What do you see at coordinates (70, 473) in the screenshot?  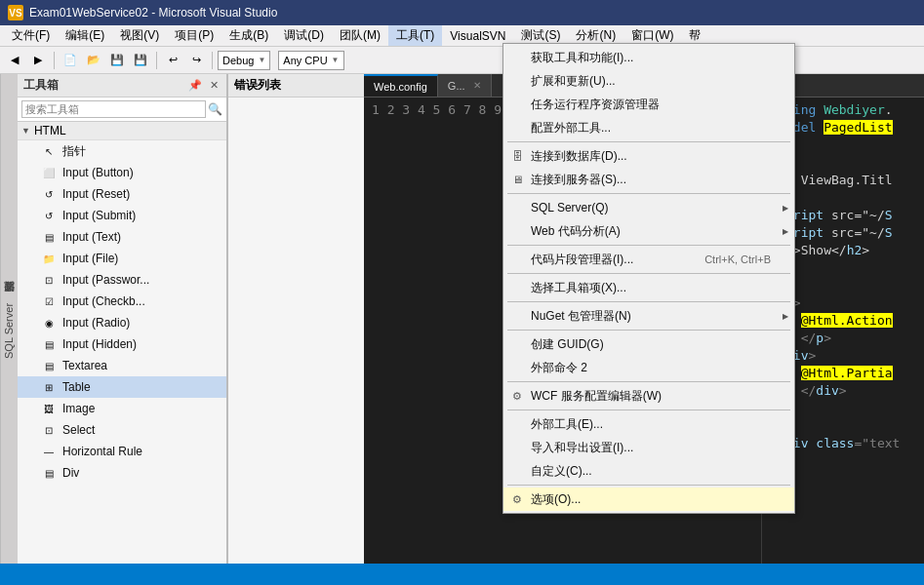 I see `toolbox-item-label-div: Div` at bounding box center [70, 473].